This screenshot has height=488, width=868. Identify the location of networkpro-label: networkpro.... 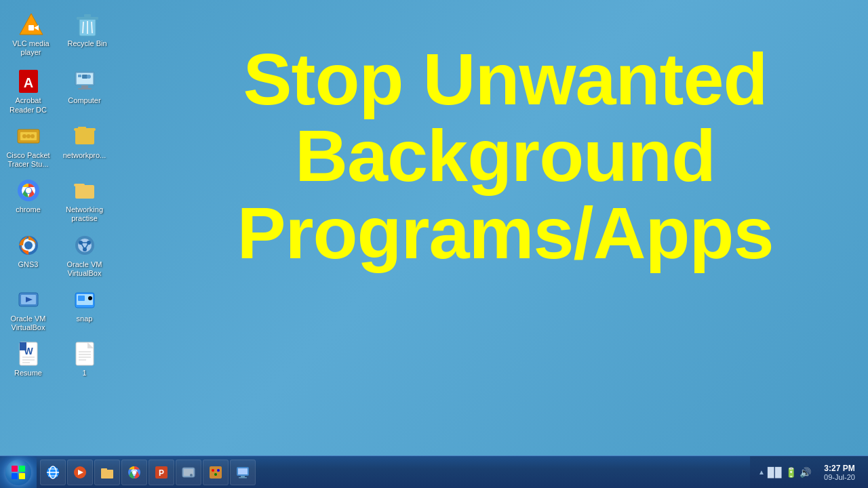
(85, 156).